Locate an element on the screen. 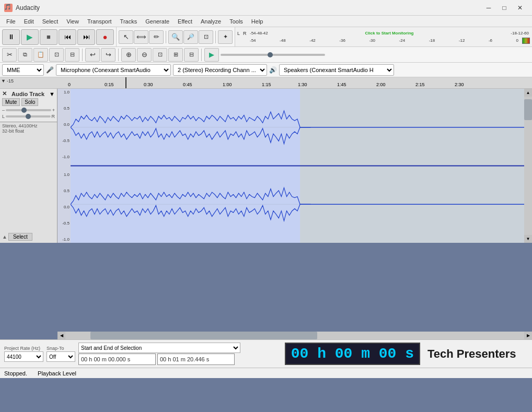  copy-button: ⧉ is located at coordinates (25, 55).